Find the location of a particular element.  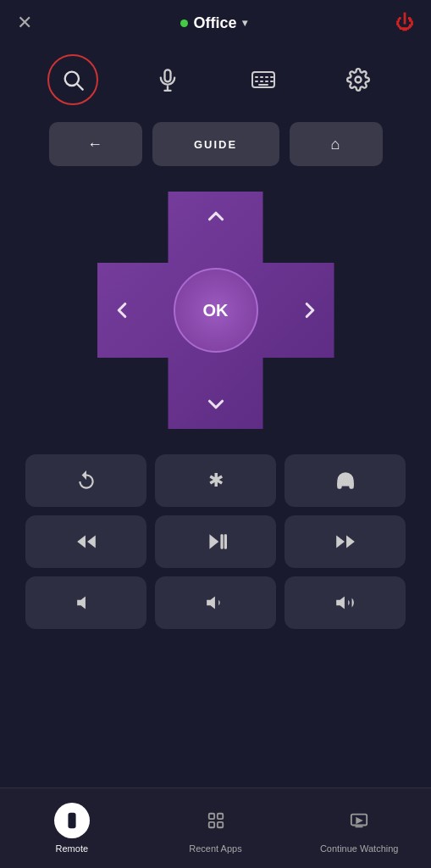

keyboard-icon is located at coordinates (263, 80).